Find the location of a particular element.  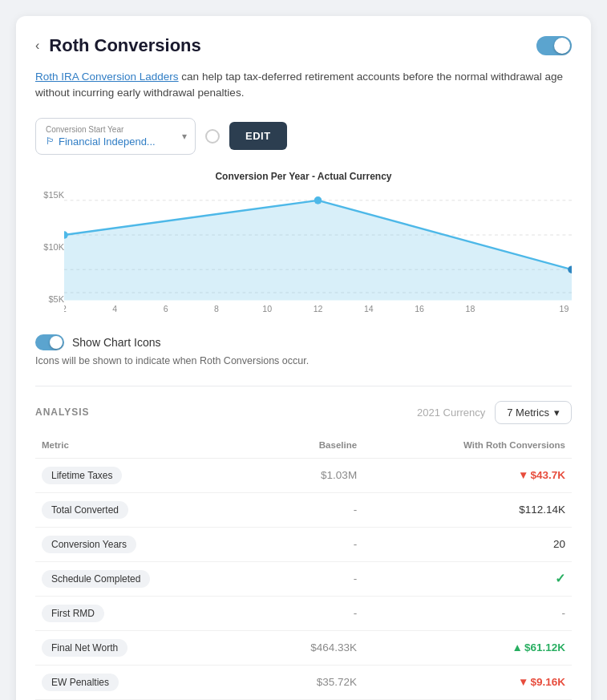

flag-icon: 🏳 is located at coordinates (51, 141).